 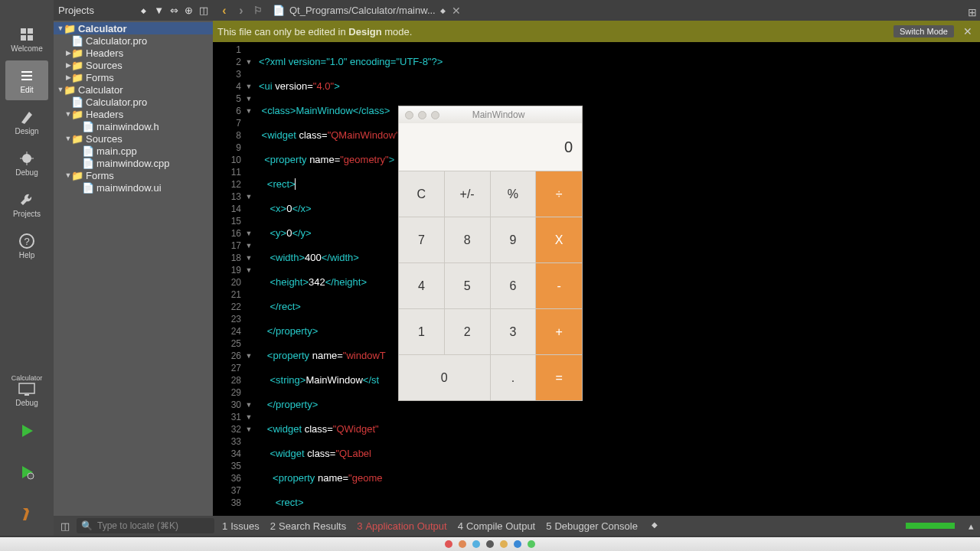 What do you see at coordinates (188, 11) in the screenshot?
I see `add-icon: ⊕` at bounding box center [188, 11].